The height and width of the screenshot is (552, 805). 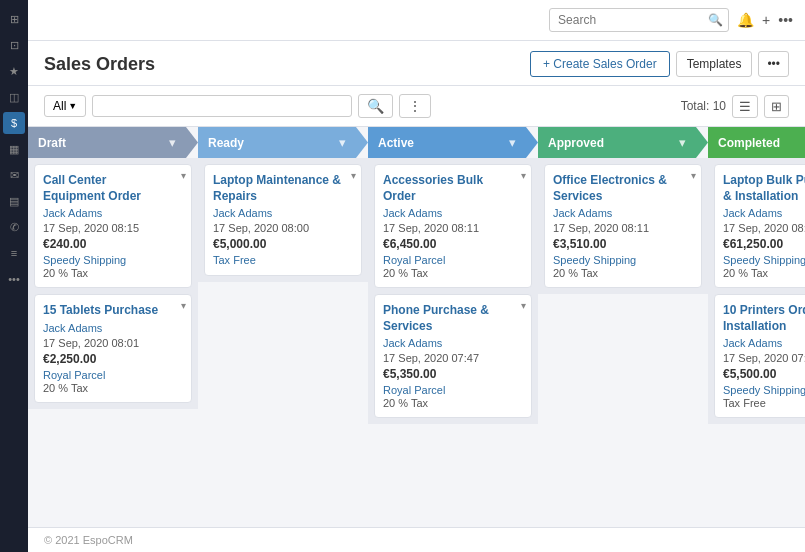 What do you see at coordinates (764, 318) in the screenshot?
I see `card-title: 10 Printers Order & Installation` at bounding box center [764, 318].